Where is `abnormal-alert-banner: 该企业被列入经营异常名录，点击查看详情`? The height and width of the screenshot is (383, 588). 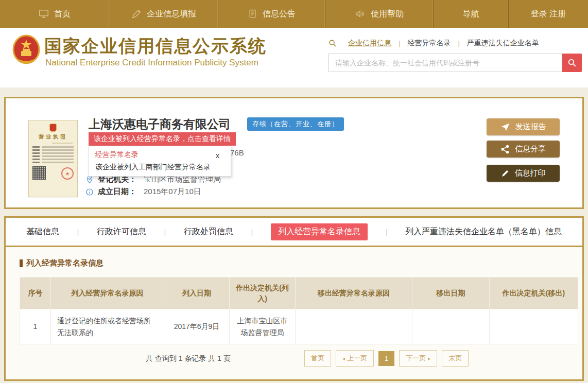
abnormal-alert-banner: 该企业被列入经营异常名录，点击查看详情 is located at coordinates (162, 139).